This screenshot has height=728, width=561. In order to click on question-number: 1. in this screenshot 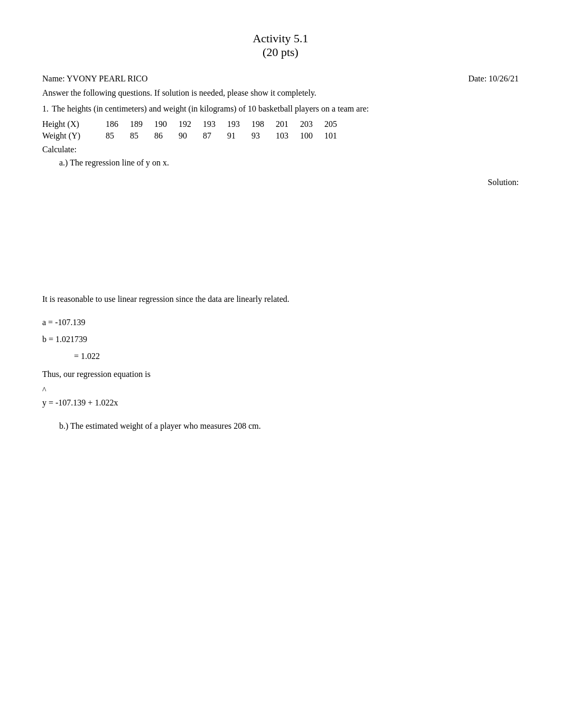, I will do `click(45, 109)`.